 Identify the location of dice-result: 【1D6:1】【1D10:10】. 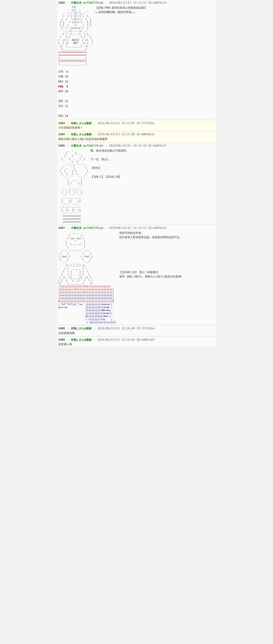
(153, 177).